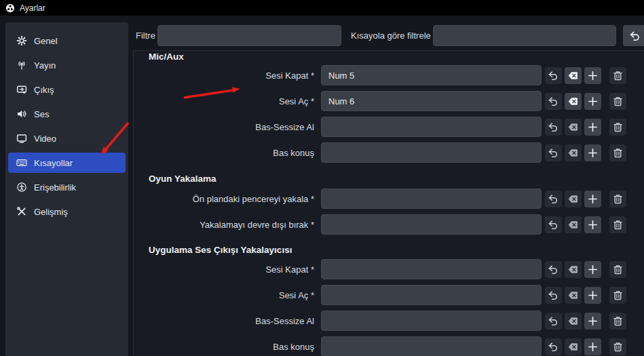 This screenshot has height=356, width=644. What do you see at coordinates (41, 114) in the screenshot?
I see `sidebar-item-label: Ses` at bounding box center [41, 114].